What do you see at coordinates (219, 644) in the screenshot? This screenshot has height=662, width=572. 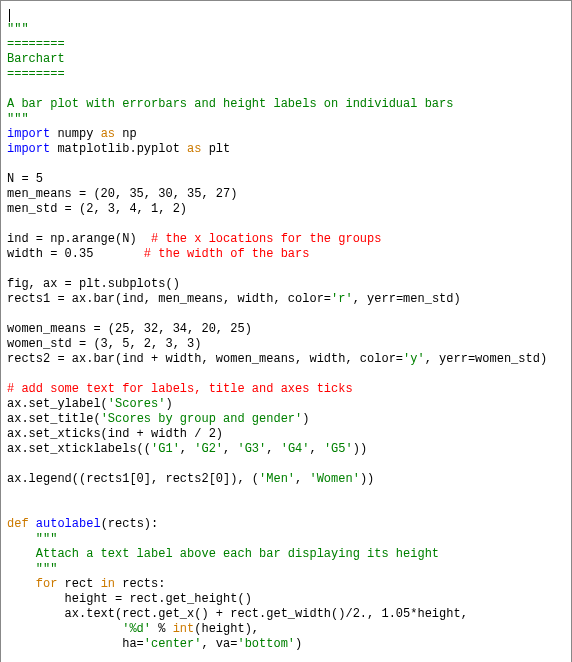 I see `code-text: , va=` at bounding box center [219, 644].